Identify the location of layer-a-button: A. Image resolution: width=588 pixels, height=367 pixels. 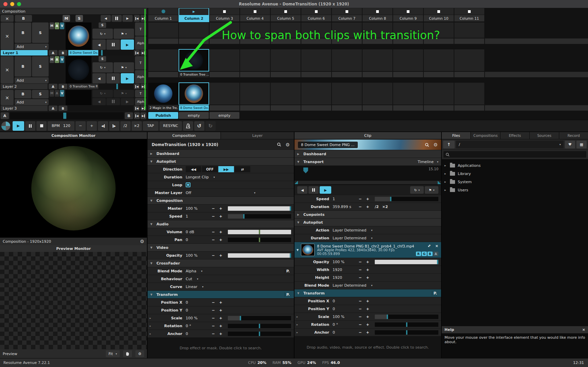
(53, 108).